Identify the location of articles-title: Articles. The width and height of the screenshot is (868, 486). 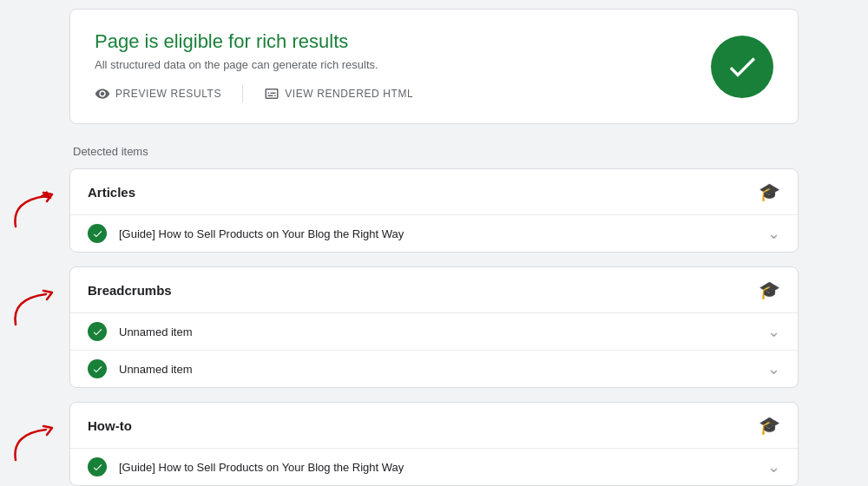
(111, 193).